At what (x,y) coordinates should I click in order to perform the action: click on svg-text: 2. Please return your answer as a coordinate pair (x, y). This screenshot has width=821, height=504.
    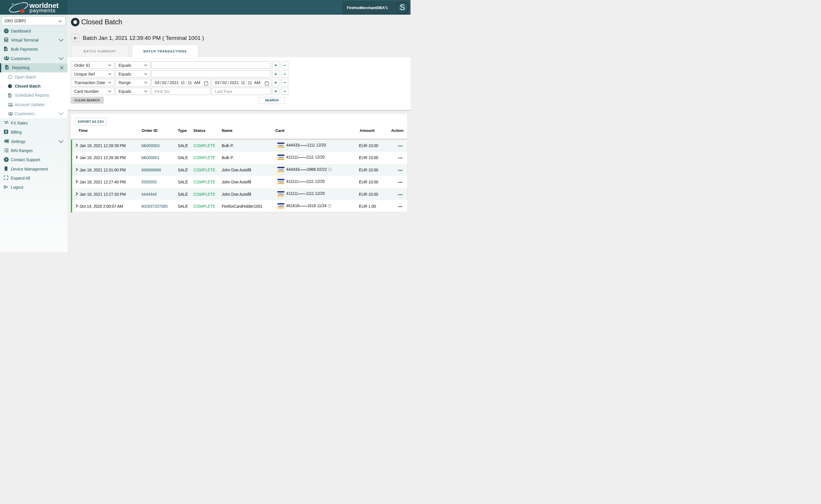
    Looking at the image, I should click on (5, 150).